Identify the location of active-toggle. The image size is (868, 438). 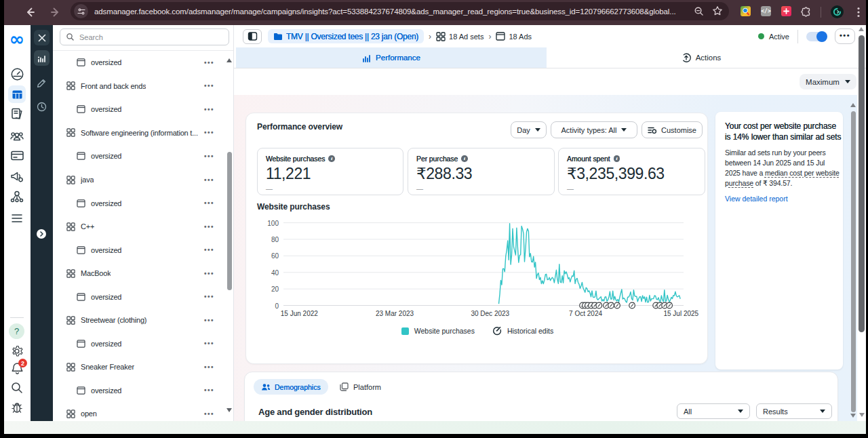
(816, 37).